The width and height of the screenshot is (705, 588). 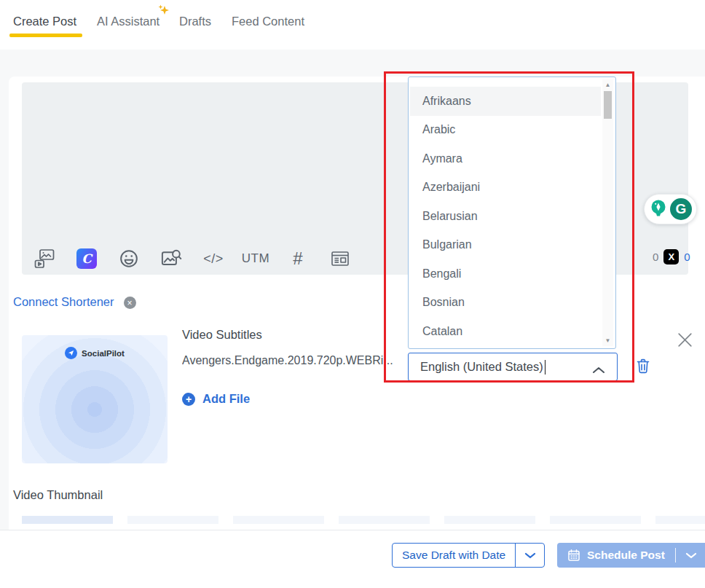 I want to click on language-option: Belarusian, so click(x=505, y=216).